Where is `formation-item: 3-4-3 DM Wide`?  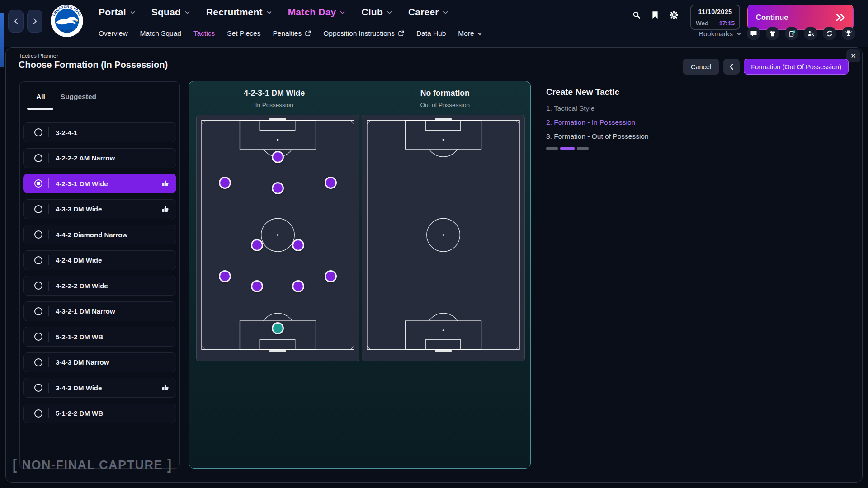 formation-item: 3-4-3 DM Wide is located at coordinates (99, 388).